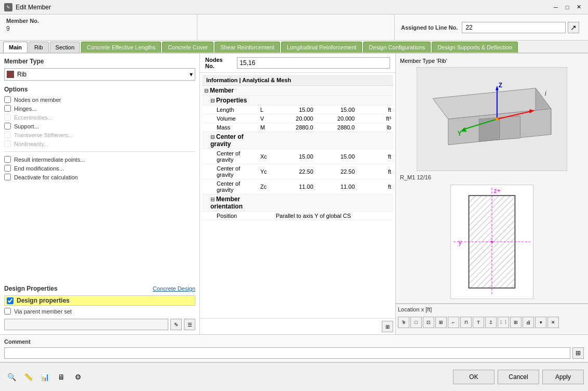  What do you see at coordinates (579, 7) in the screenshot?
I see `close-button: ✕` at bounding box center [579, 7].